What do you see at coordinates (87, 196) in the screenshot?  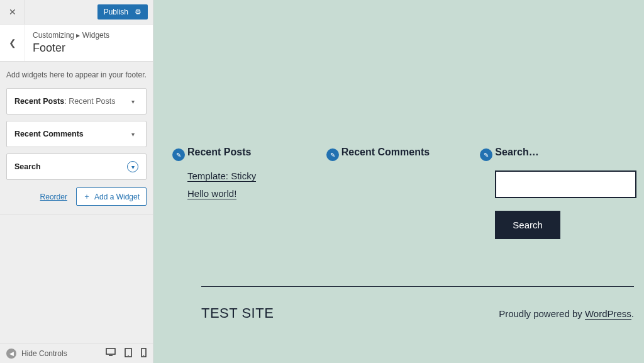 I see `plus-icon: ＋` at bounding box center [87, 196].